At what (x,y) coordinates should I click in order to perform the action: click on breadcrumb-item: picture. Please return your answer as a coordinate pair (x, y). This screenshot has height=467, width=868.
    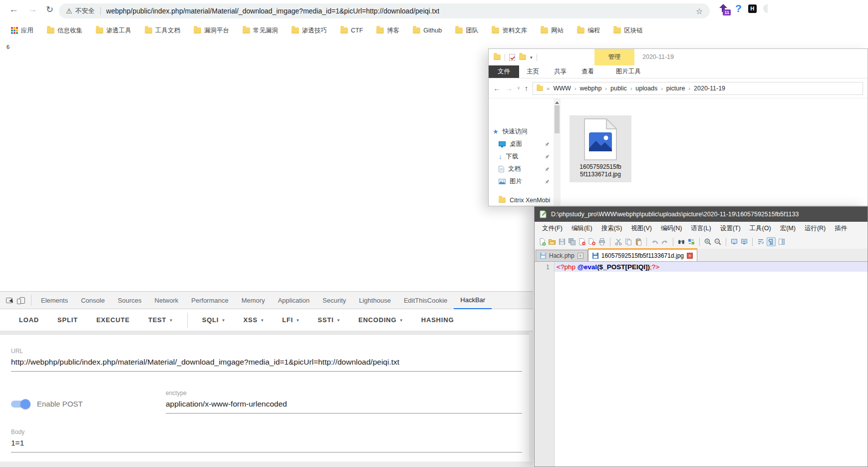
    Looking at the image, I should click on (676, 88).